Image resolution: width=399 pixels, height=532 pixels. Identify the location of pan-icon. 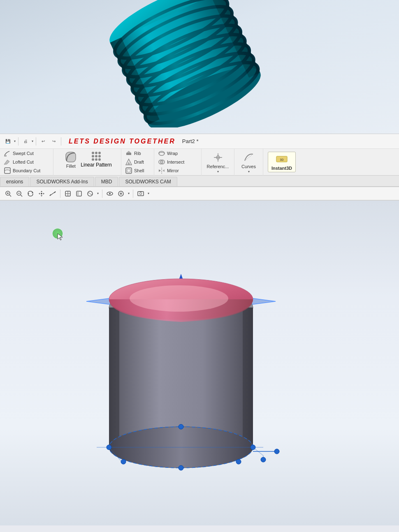
(42, 194).